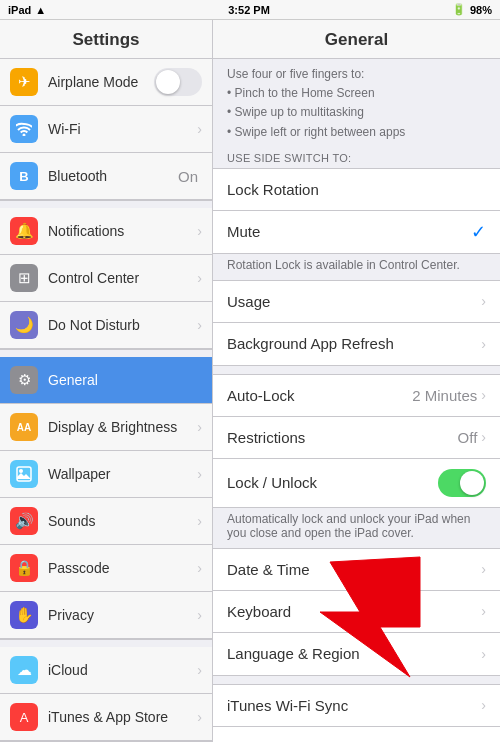  Describe the element at coordinates (24, 568) in the screenshot. I see `passcode-icon: 🔒` at that location.